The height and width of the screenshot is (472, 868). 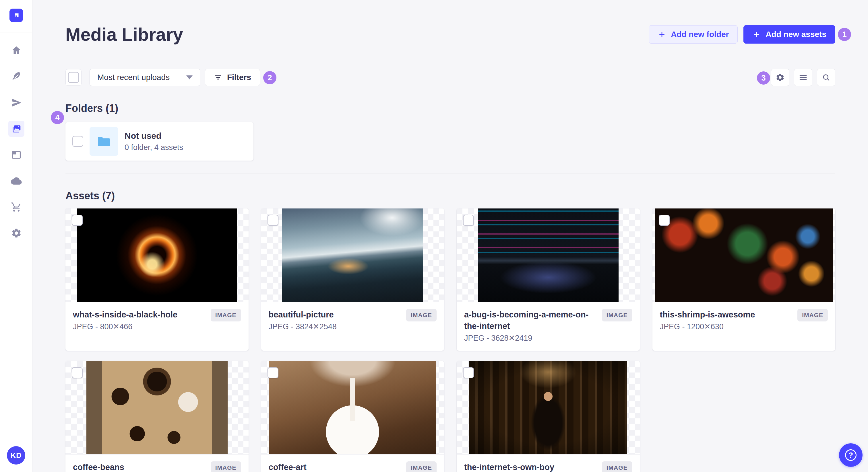 What do you see at coordinates (157, 463) in the screenshot?
I see `asset-card-footer: coffee-beansJPEG - 5021✕3347IMAGE` at bounding box center [157, 463].